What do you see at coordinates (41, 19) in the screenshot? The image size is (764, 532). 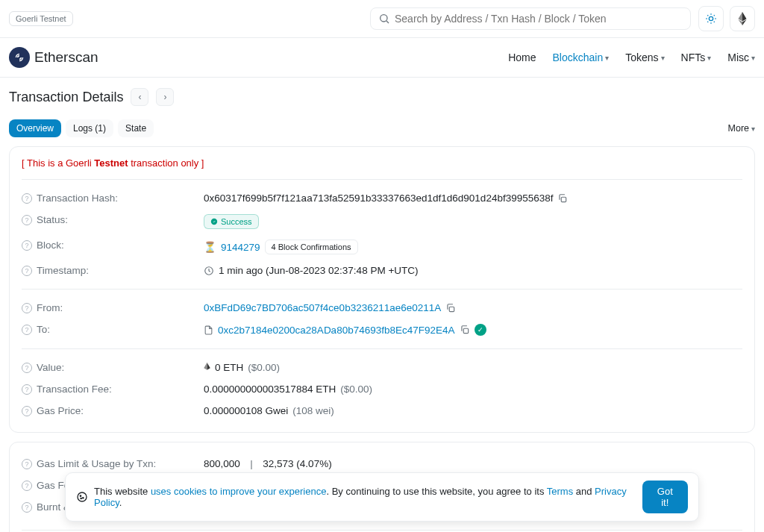 I see `network-badge: Goerli Testnet` at bounding box center [41, 19].